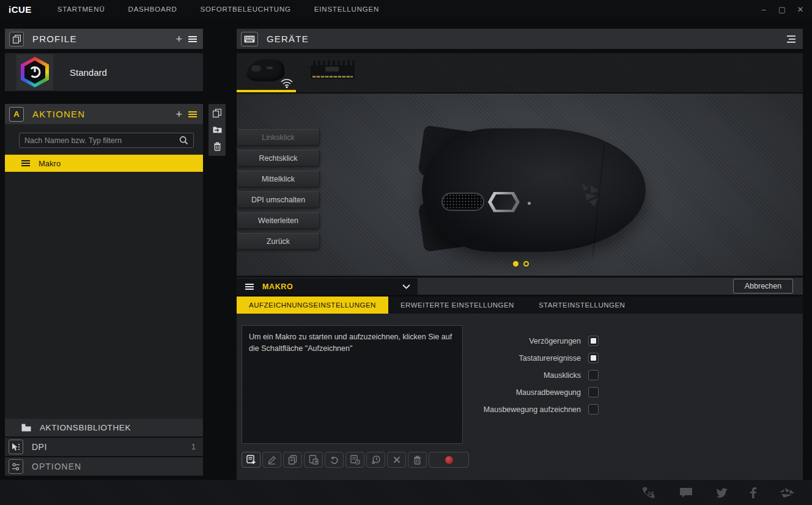 This screenshot has height=505, width=812. Describe the element at coordinates (800, 10) in the screenshot. I see `close-button: ✕` at that location.